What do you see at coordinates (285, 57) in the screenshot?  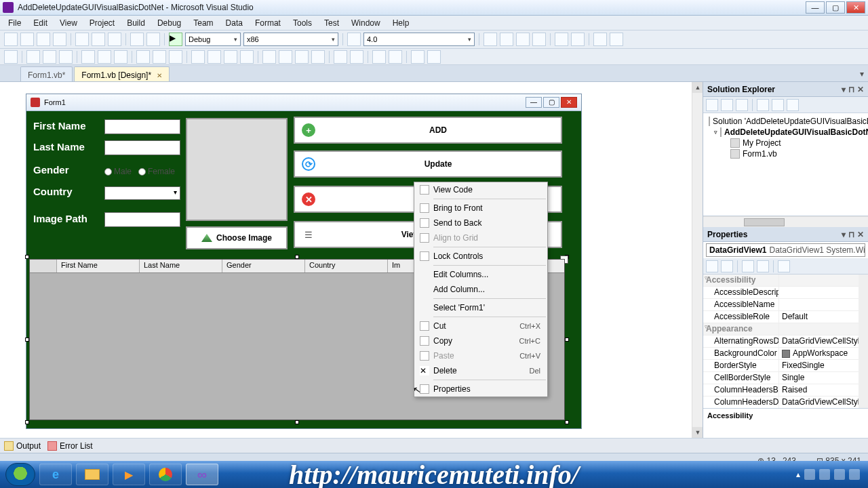 I see `vspace-inc-icon` at bounding box center [285, 57].